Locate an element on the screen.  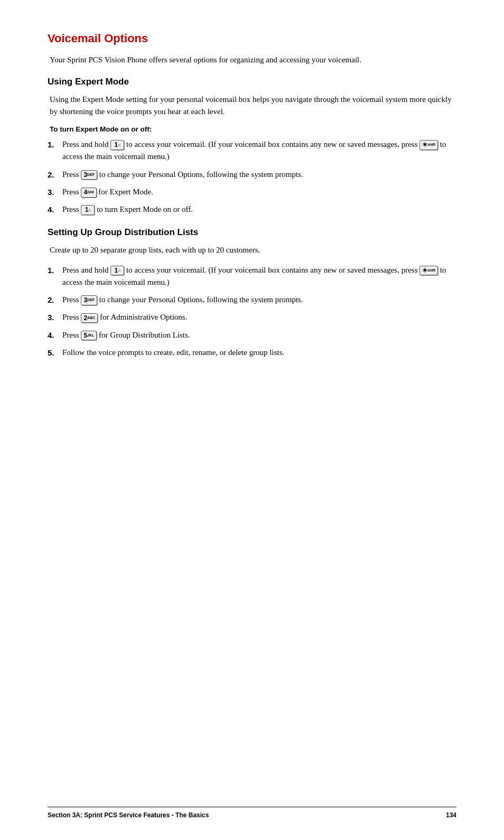
expert-step-2: 2. Press 3DEF to change your Personal Op… is located at coordinates (252, 174).